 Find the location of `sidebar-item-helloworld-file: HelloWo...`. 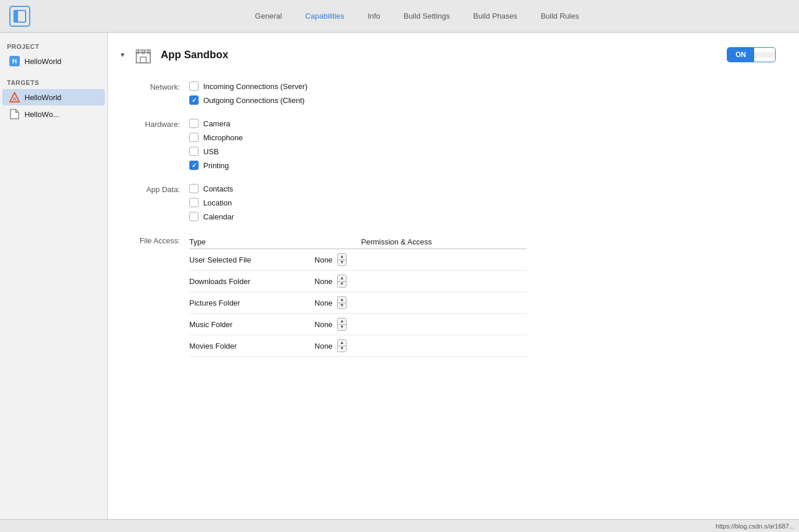

sidebar-item-helloworld-file: HelloWo... is located at coordinates (54, 114).